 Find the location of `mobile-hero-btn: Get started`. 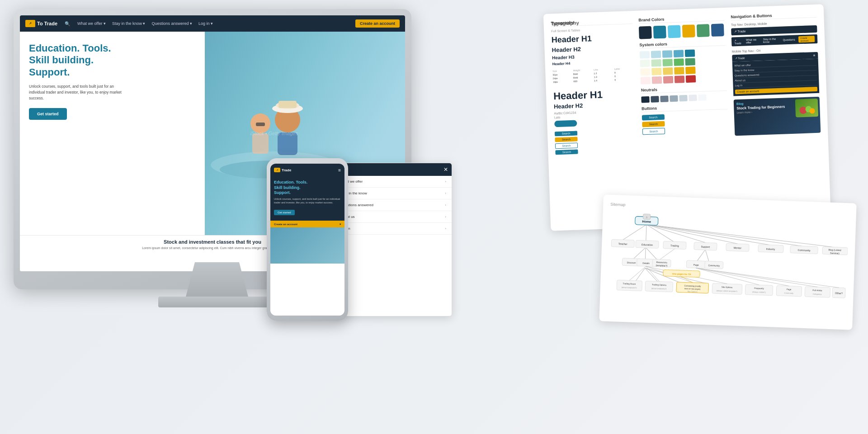

mobile-hero-btn: Get started is located at coordinates (284, 212).